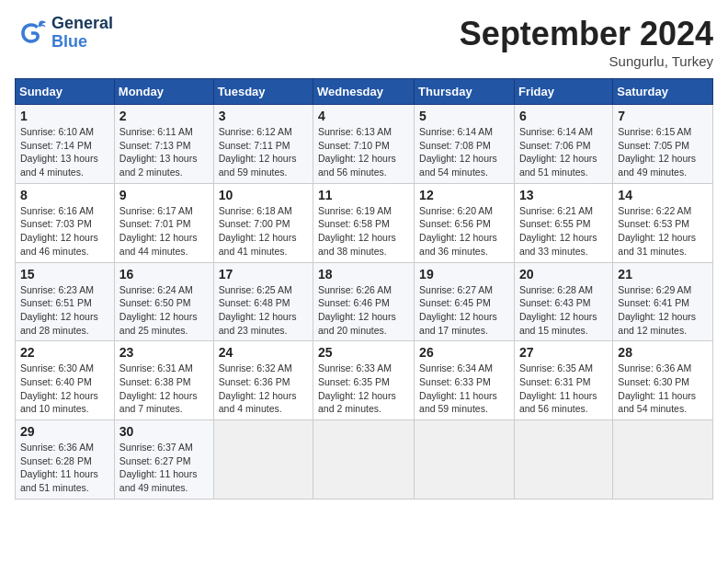 The width and height of the screenshot is (728, 563). Describe the element at coordinates (663, 195) in the screenshot. I see `day-number: 14` at that location.